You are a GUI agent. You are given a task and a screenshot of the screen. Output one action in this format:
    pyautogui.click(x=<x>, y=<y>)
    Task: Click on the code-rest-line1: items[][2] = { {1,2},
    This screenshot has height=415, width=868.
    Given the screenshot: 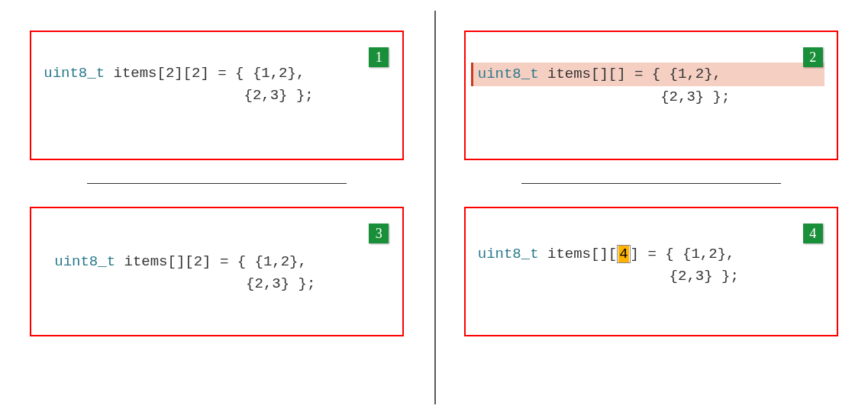 What is the action you would take?
    pyautogui.click(x=211, y=262)
    